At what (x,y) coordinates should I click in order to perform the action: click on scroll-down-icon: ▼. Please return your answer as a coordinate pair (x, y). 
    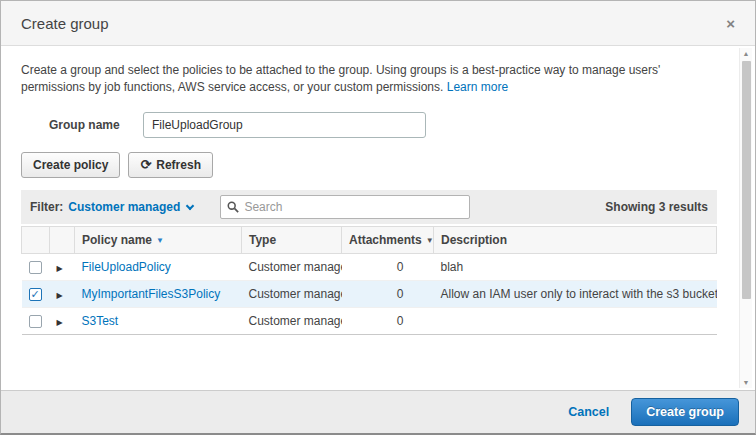
    Looking at the image, I should click on (746, 382).